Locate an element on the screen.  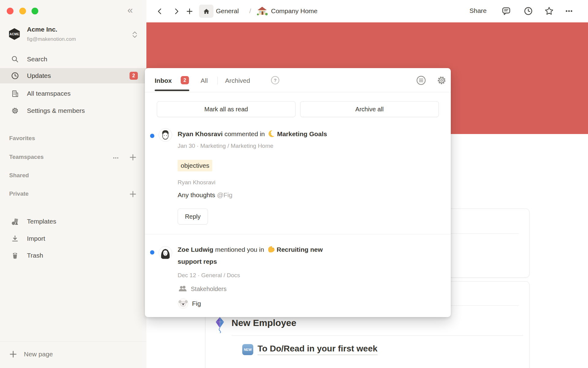
sidebar-section-teamspaces: Teamspaces is located at coordinates (26, 157).